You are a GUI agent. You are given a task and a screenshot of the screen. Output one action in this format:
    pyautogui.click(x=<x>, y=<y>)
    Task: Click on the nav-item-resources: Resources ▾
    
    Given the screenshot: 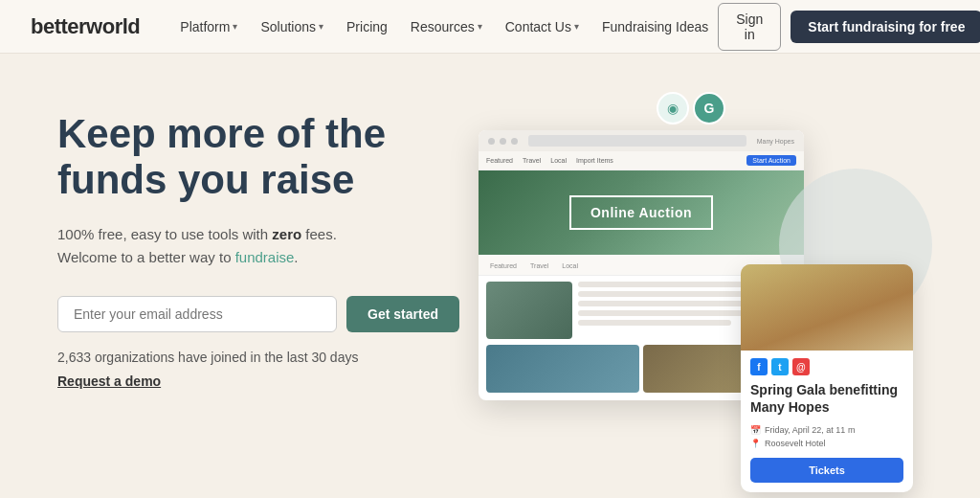 What is the action you would take?
    pyautogui.click(x=446, y=27)
    